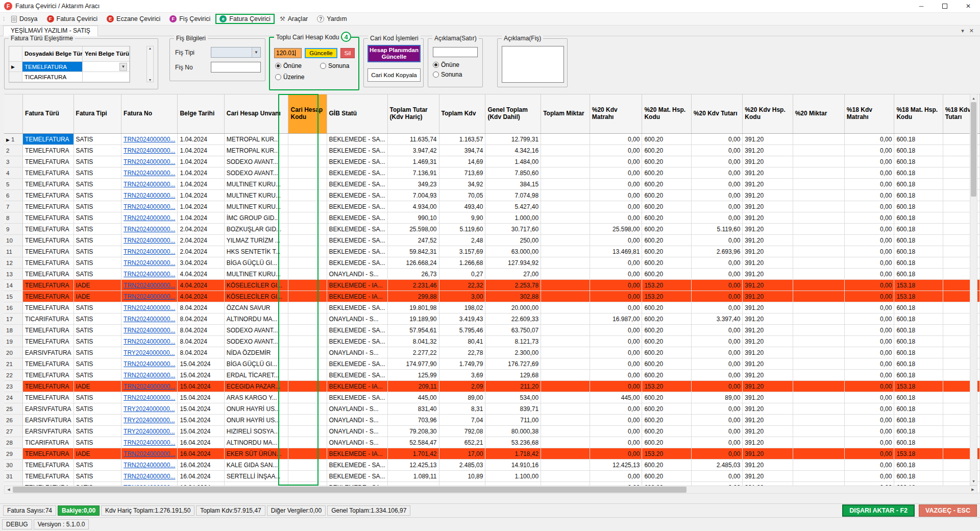  I want to click on cell-n: 18, so click(13, 330).